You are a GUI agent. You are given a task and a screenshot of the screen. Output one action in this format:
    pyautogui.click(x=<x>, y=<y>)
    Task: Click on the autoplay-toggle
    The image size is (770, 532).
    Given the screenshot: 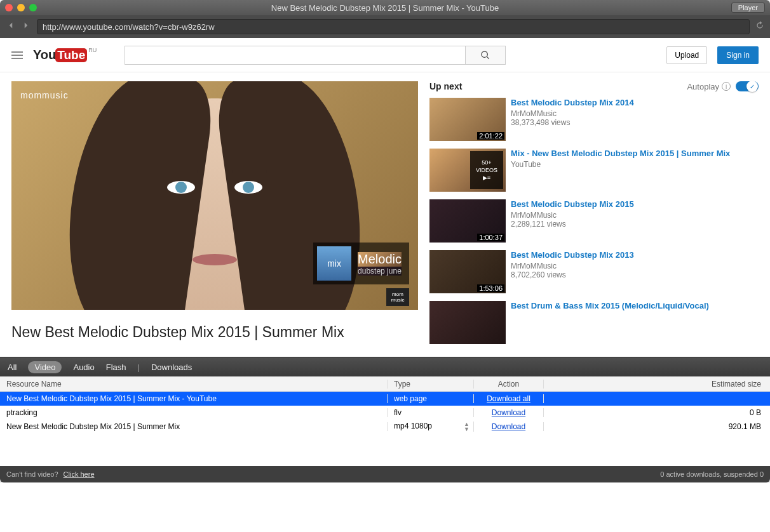 What is the action you would take?
    pyautogui.click(x=747, y=86)
    